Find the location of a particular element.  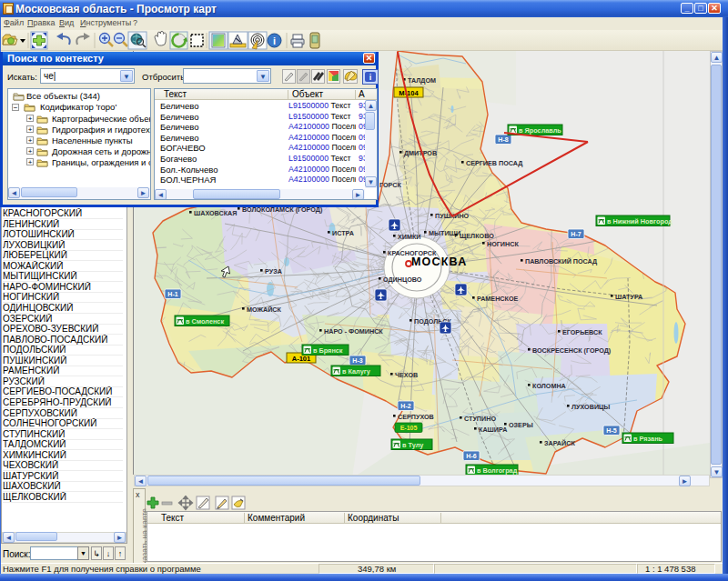

svg-text: Н-1 is located at coordinates (173, 295).